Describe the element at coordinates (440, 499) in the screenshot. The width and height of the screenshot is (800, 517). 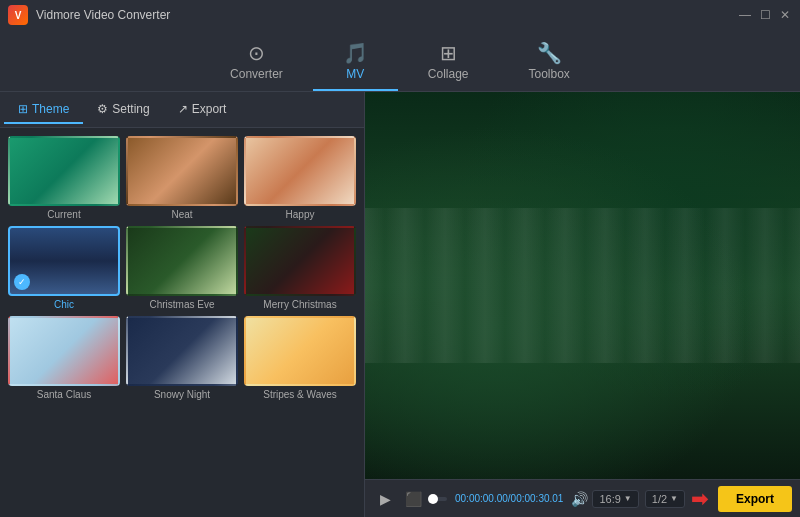
I see `progress-bar` at that location.